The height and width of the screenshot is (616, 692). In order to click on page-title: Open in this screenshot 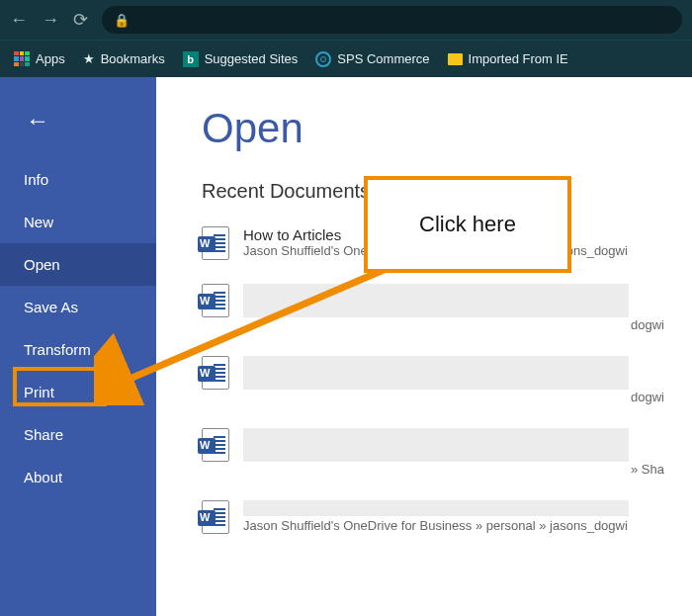, I will do `click(447, 129)`.